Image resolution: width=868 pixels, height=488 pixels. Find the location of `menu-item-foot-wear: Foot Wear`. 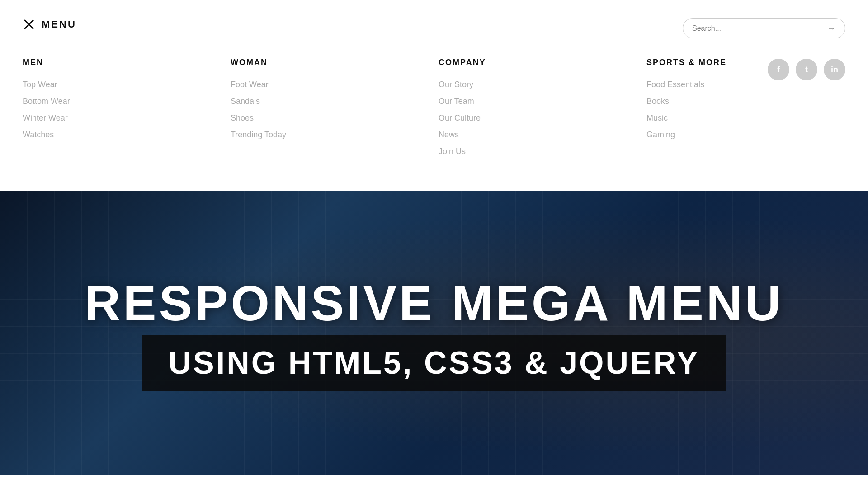

menu-item-foot-wear: Foot Wear is located at coordinates (326, 85).